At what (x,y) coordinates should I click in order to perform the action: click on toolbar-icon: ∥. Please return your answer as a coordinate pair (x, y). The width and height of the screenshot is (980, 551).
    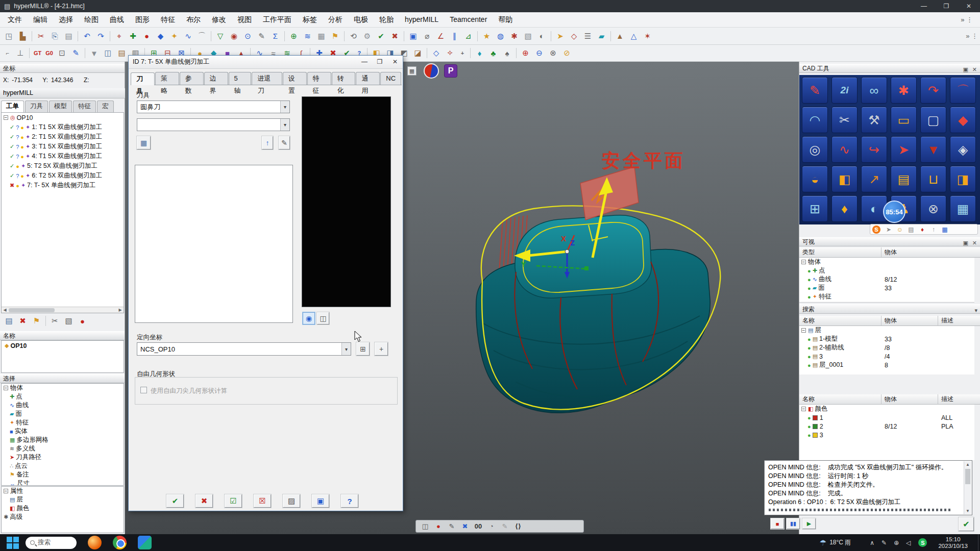
    Looking at the image, I should click on (454, 36).